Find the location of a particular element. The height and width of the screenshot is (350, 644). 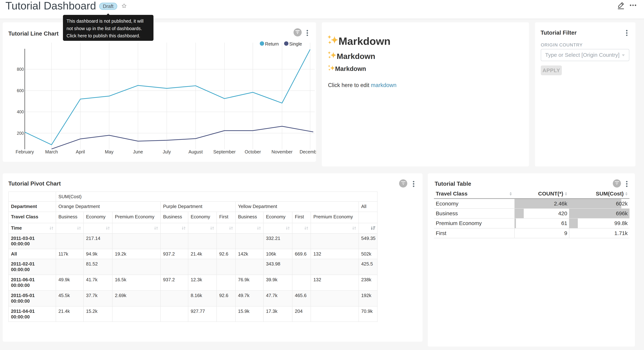

svg-text: August is located at coordinates (196, 152).